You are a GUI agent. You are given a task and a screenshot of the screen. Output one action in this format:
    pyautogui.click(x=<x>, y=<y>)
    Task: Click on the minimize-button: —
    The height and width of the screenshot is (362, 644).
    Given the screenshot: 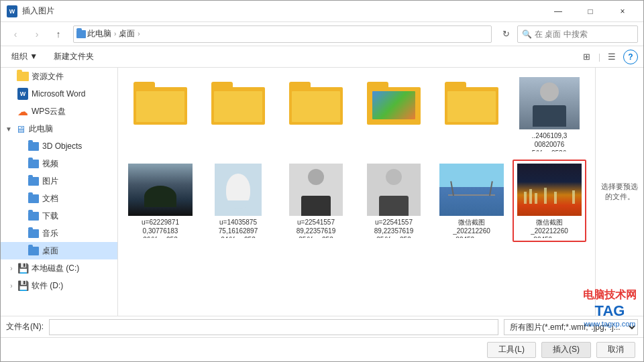 What is the action you would take?
    pyautogui.click(x=558, y=11)
    